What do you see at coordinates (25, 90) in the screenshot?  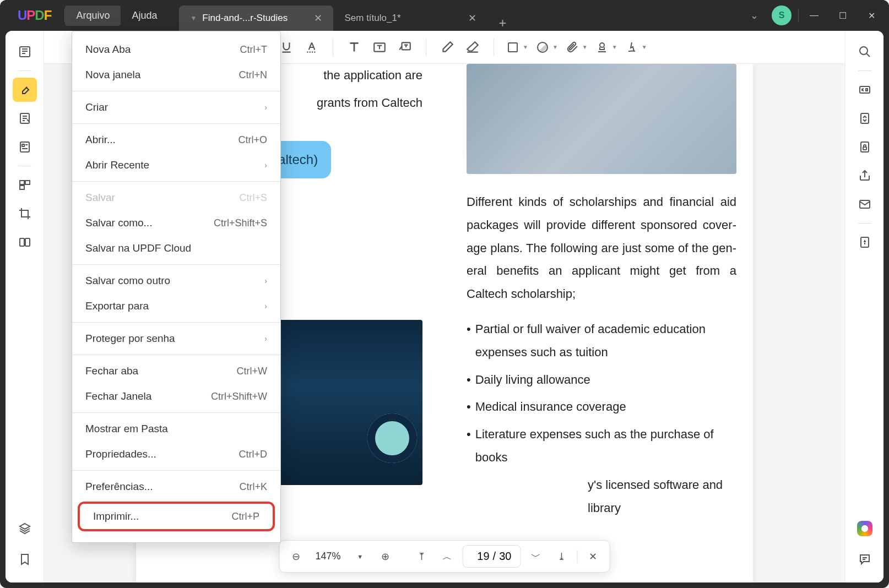 I see `highlighter-icon` at bounding box center [25, 90].